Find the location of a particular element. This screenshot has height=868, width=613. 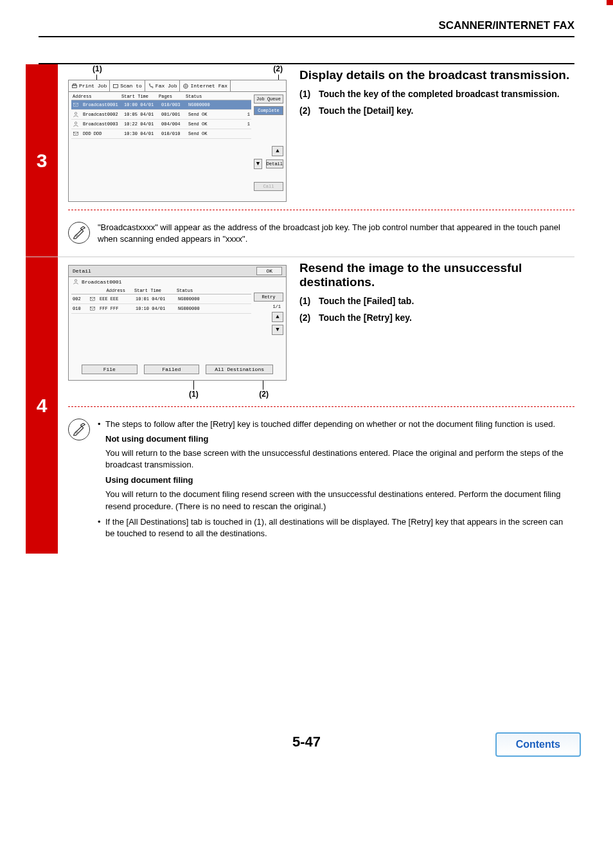

job-status-screen: Print Job Scan to Fax Job is located at coordinates (177, 141).